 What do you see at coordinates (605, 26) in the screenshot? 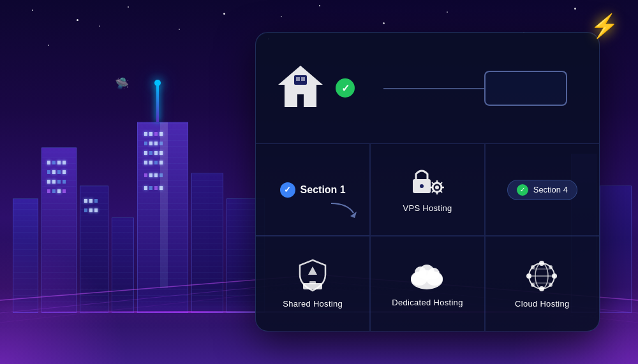
I see `lightning-icon: ⚡` at bounding box center [605, 26].